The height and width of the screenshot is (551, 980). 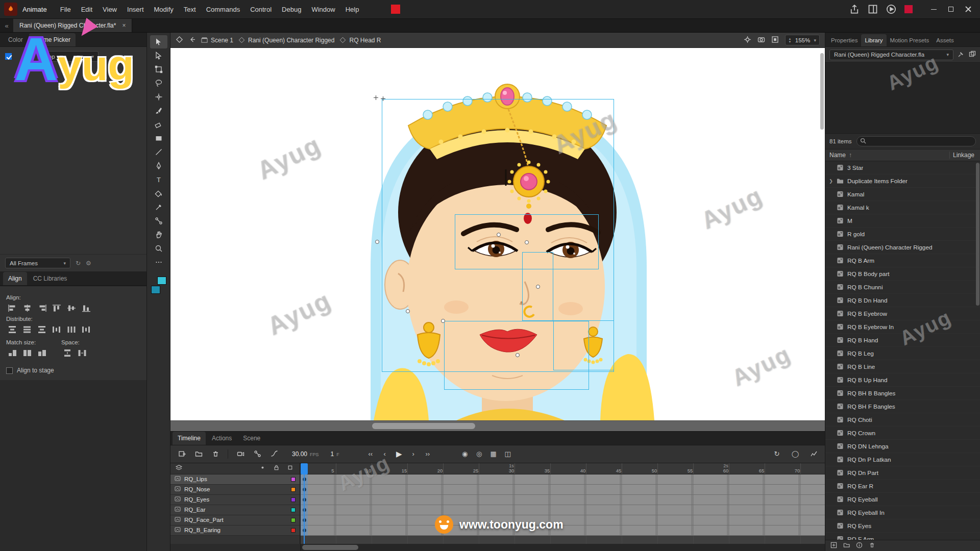 I want to click on free-transform-tool, so click(x=159, y=69).